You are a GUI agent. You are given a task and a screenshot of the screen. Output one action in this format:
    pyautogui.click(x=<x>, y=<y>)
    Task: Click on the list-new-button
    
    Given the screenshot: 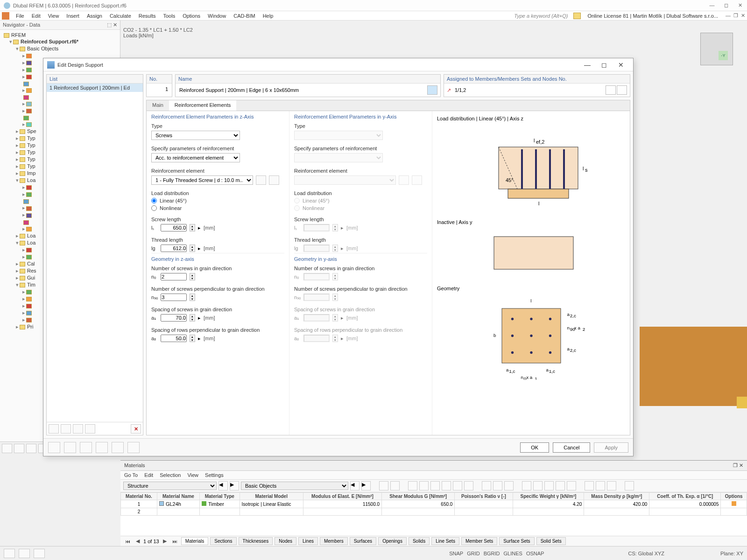 What is the action you would take?
    pyautogui.click(x=54, y=429)
    